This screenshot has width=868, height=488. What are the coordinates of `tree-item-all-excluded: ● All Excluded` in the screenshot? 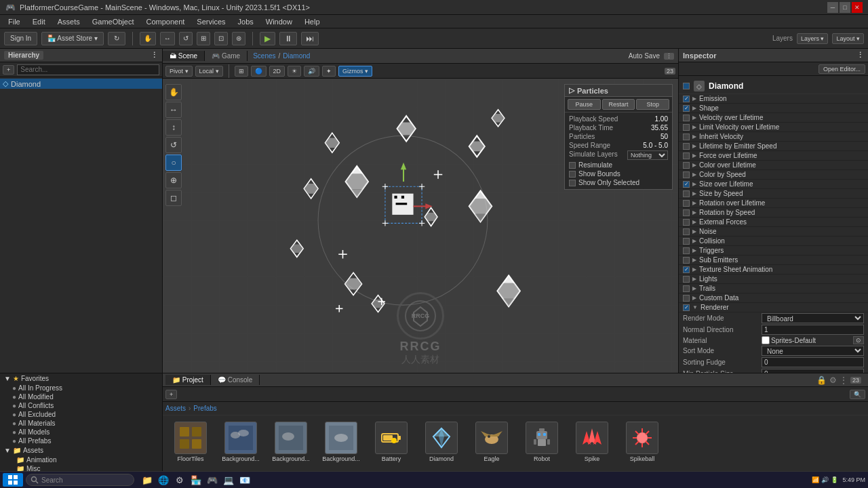 It's located at (81, 415).